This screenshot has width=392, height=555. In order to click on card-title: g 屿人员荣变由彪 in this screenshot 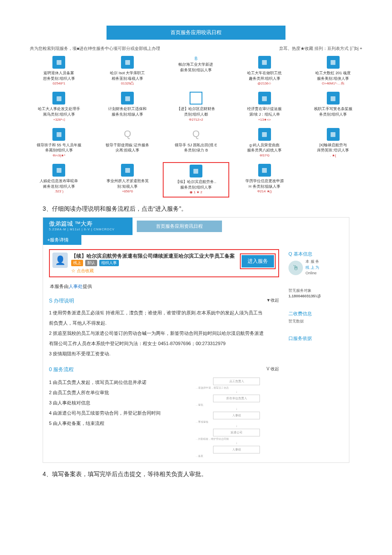, I will do `click(264, 145)`.